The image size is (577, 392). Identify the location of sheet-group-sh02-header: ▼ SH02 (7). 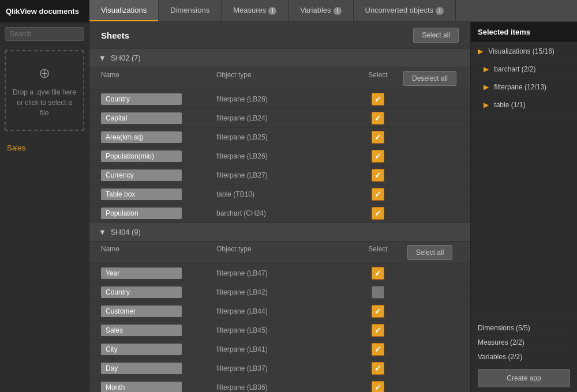
(280, 58).